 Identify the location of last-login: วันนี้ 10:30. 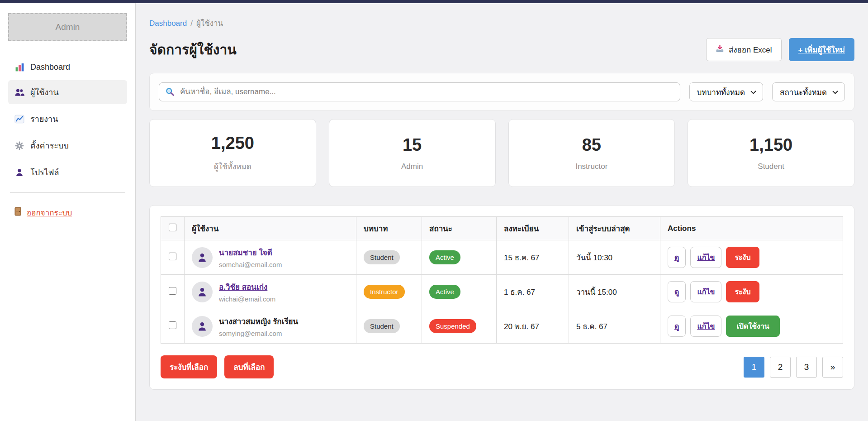
(615, 258).